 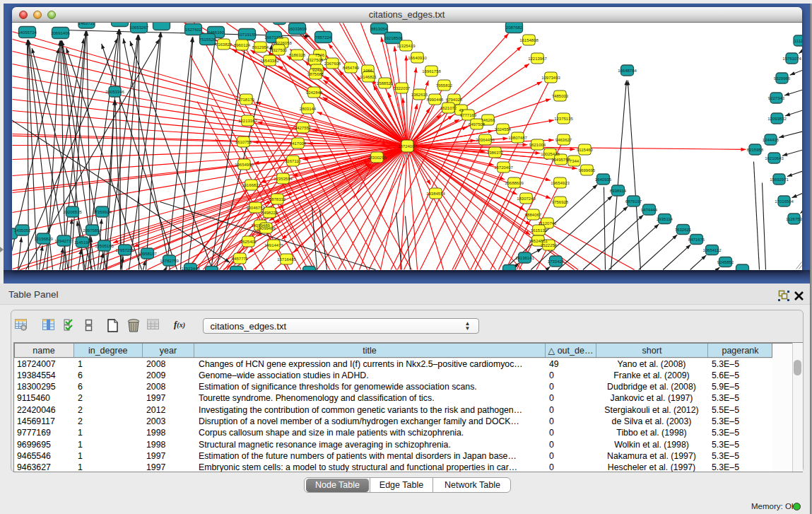 What do you see at coordinates (243, 141) in the screenshot?
I see `svg-text: 1610755` at bounding box center [243, 141].